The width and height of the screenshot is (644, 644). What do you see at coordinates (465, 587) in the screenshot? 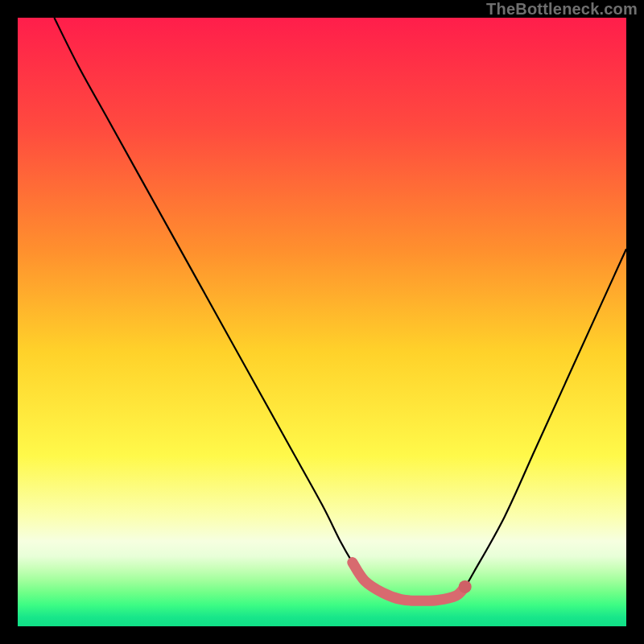
I see `threshold-dot` at bounding box center [465, 587].